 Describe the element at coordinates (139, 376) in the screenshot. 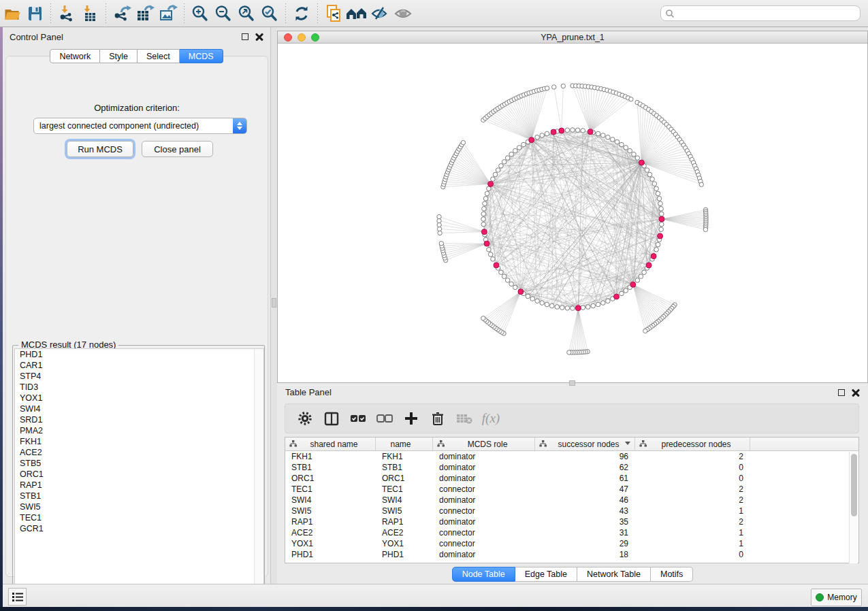

I see `mcds-result-item: STP4` at that location.